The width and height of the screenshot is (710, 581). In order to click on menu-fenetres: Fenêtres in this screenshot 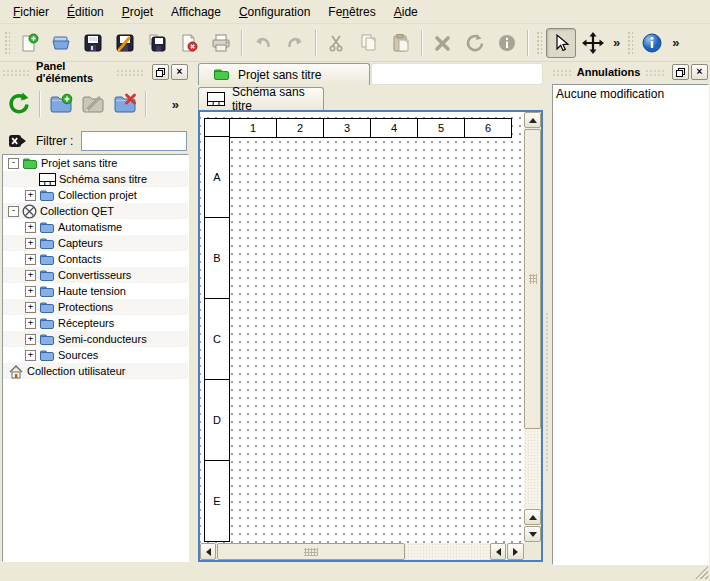, I will do `click(352, 12)`.